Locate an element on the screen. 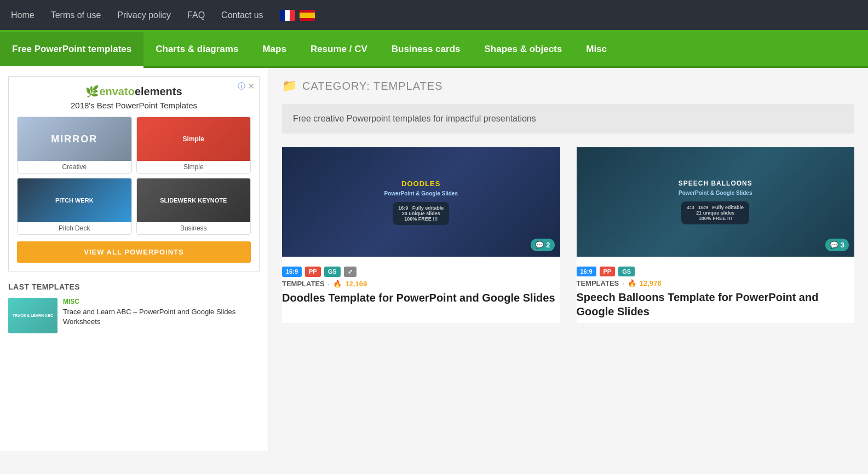 The image size is (868, 474). green-navigation: Free PowerPoint templates Charts & diagr… is located at coordinates (434, 50).